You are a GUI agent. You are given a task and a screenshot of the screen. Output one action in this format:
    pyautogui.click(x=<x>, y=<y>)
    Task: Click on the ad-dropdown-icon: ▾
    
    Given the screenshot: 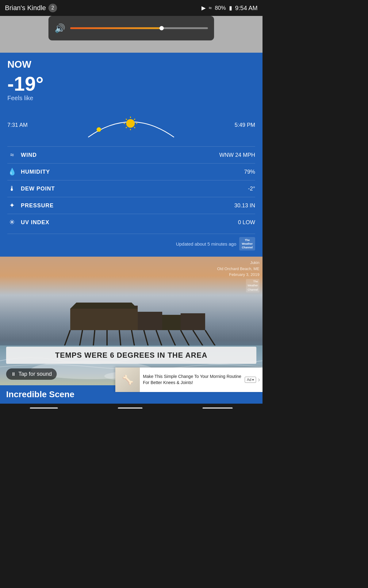 What is the action you would take?
    pyautogui.click(x=253, y=380)
    